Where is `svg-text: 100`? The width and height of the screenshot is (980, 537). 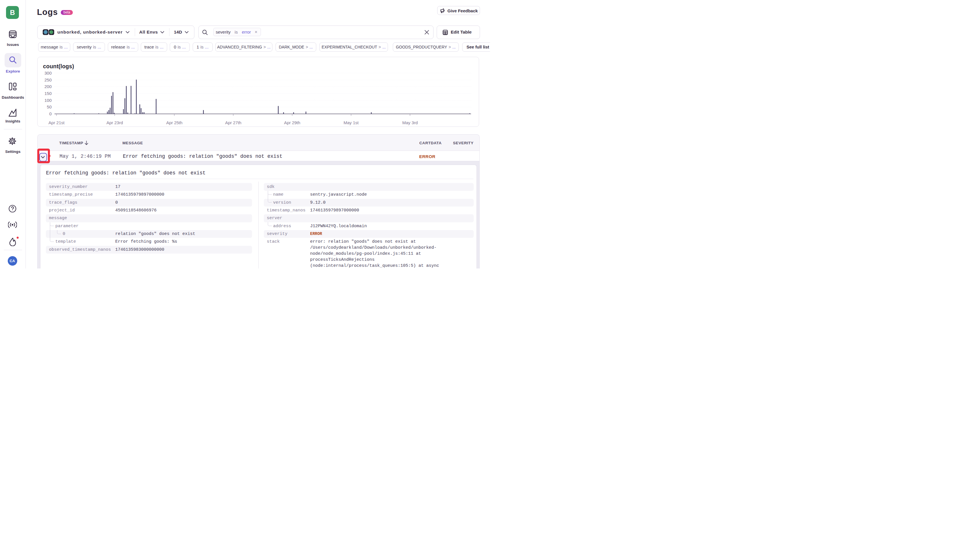 svg-text: 100 is located at coordinates (48, 100).